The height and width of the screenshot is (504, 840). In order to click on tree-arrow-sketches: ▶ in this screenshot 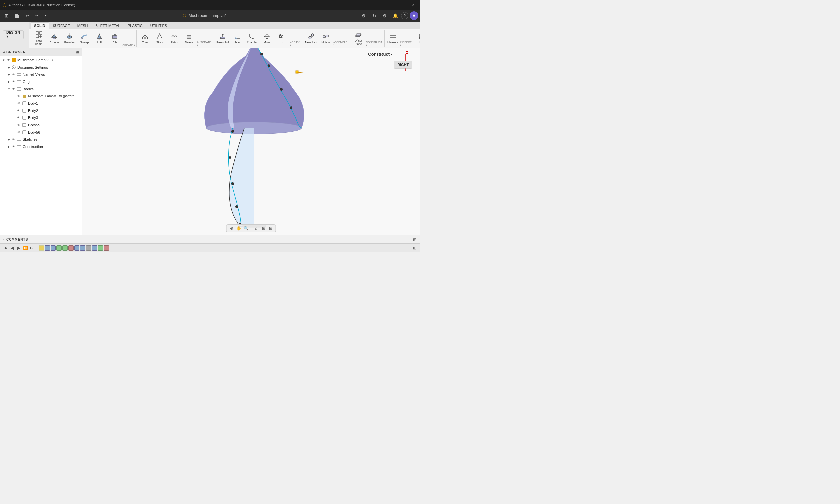, I will do `click(9, 139)`.